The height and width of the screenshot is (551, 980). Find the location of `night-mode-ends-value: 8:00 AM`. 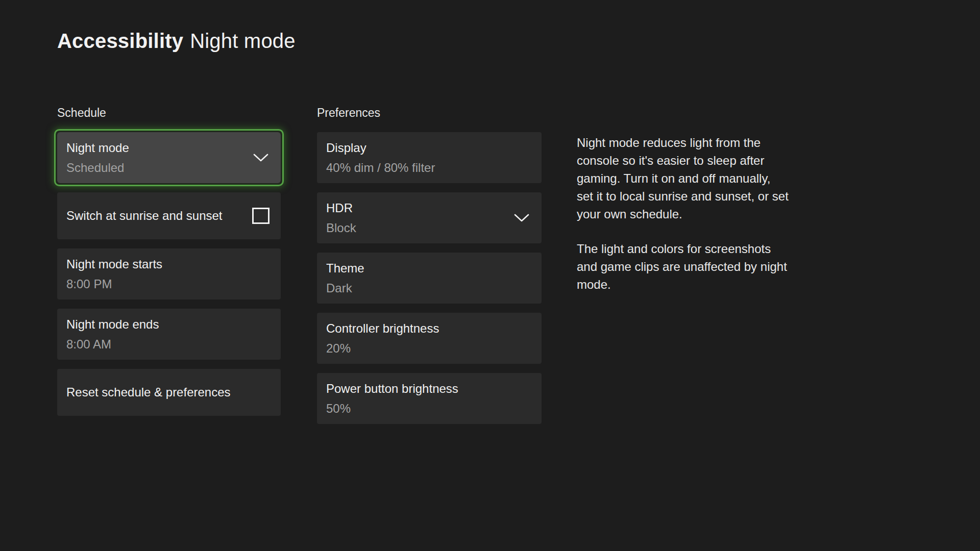

night-mode-ends-value: 8:00 AM is located at coordinates (168, 344).